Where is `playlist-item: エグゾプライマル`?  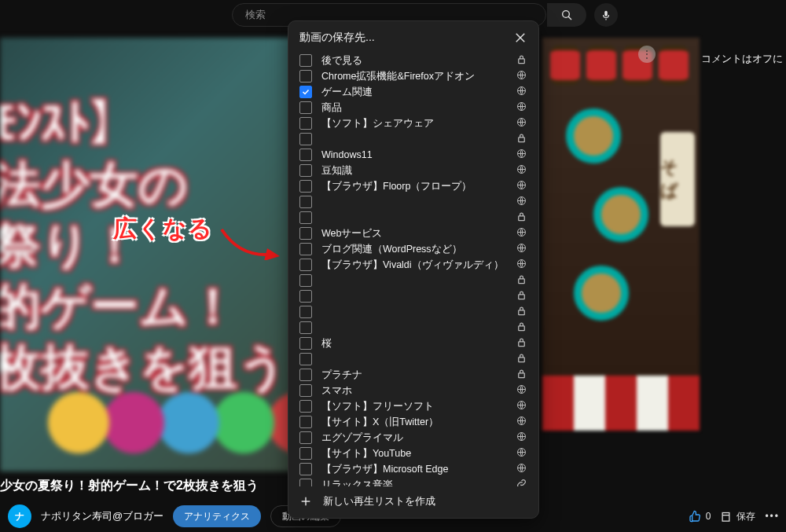 playlist-item: エグゾプライマル is located at coordinates (413, 438).